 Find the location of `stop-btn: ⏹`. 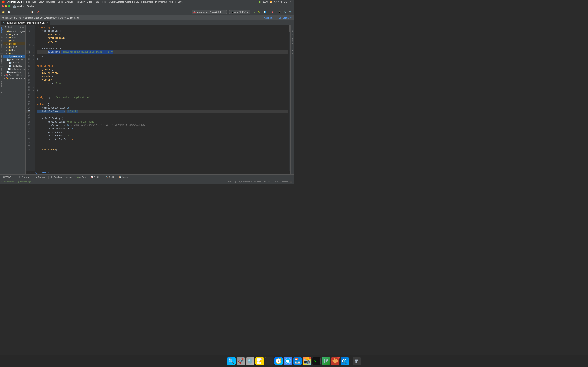

stop-btn: ⏹ is located at coordinates (272, 12).